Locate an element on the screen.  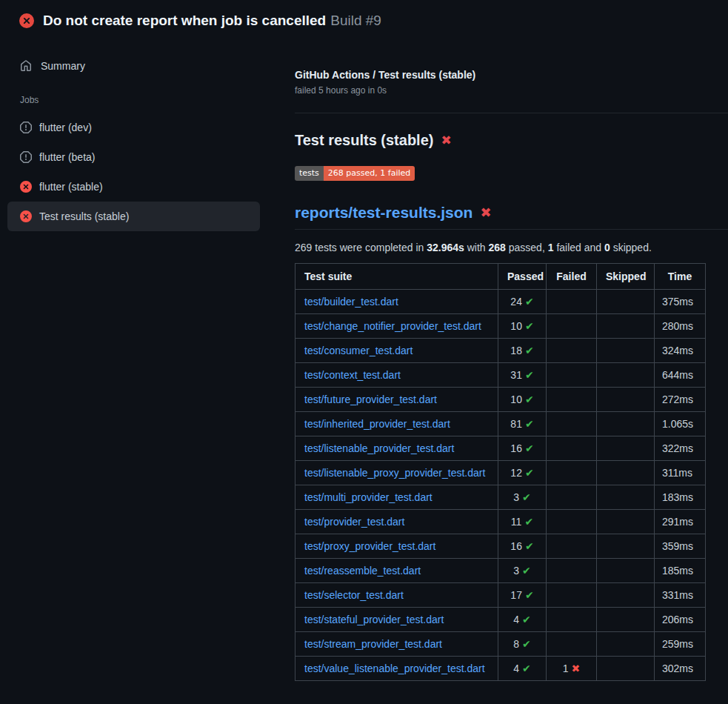
time-cell: 359ms is located at coordinates (680, 547).